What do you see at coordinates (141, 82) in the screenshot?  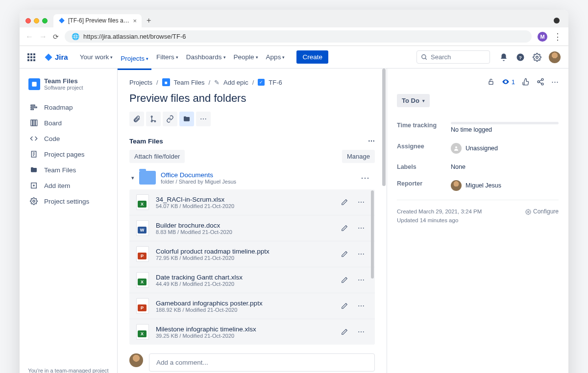 I see `breadcrumb-projects: Projects` at bounding box center [141, 82].